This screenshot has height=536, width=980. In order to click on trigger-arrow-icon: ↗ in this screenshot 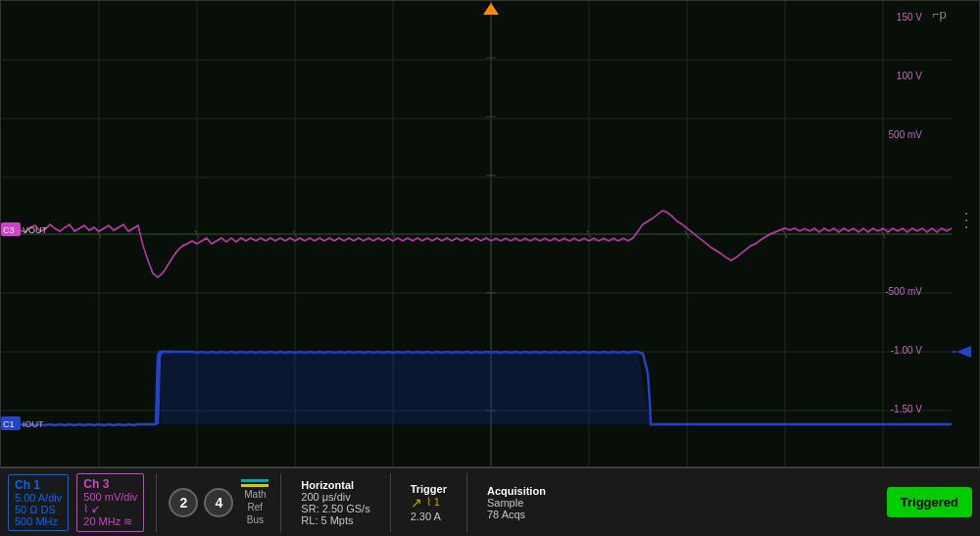, I will do `click(416, 503)`.